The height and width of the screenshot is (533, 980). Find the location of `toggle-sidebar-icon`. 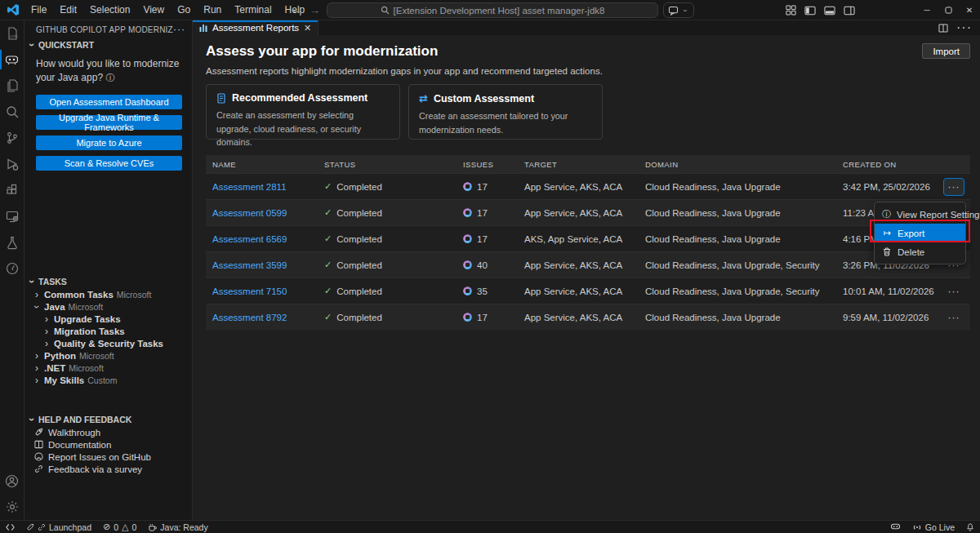

toggle-sidebar-icon is located at coordinates (810, 10).